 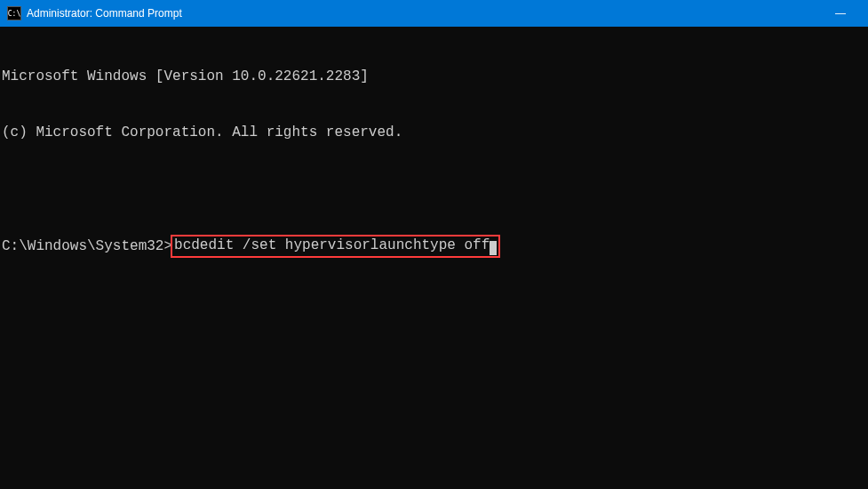 I want to click on prompt-text: C:\Windows\System32>, so click(x=87, y=247).